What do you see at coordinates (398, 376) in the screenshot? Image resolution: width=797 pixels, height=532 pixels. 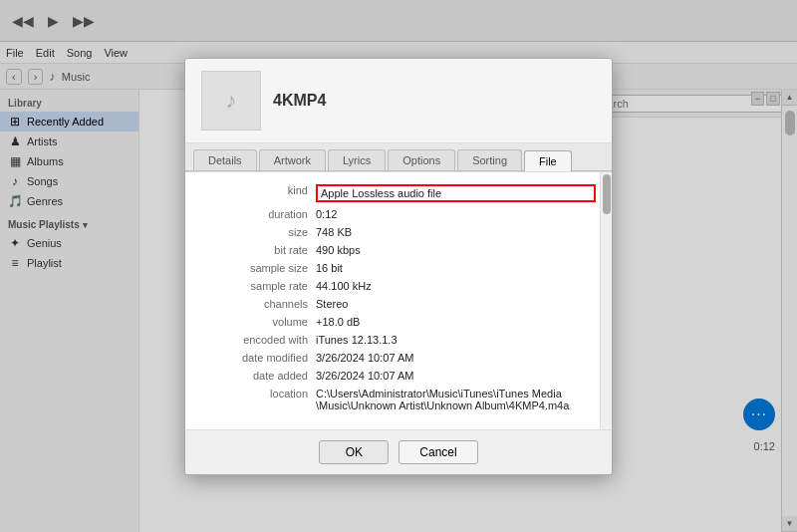 I see `file-info-date-added-row: date added 3/26/2024 10:07 AM` at bounding box center [398, 376].